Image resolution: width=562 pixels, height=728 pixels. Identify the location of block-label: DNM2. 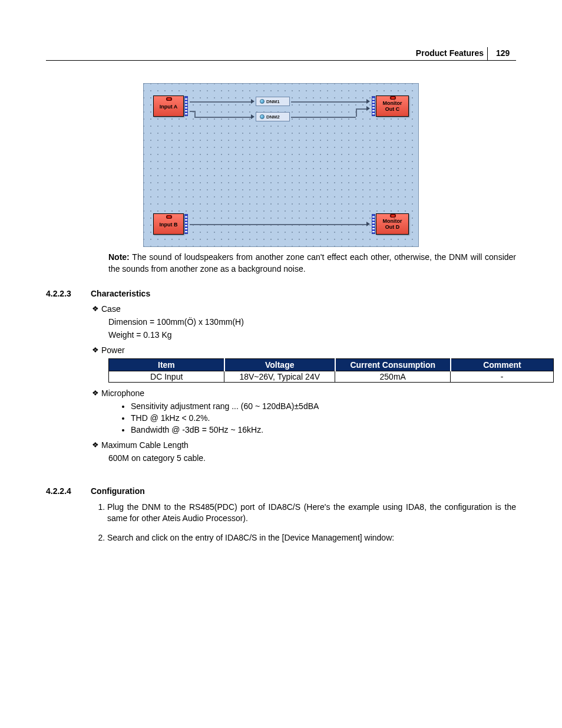
(273, 117).